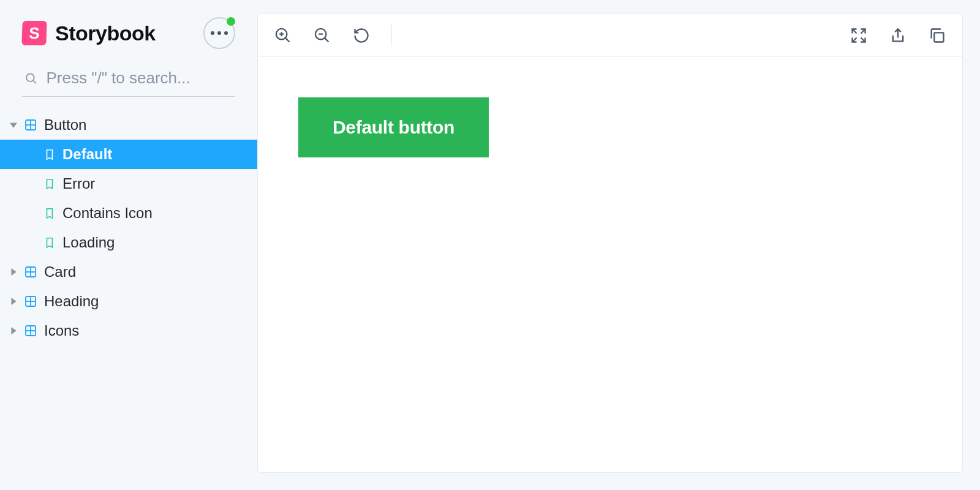  Describe the element at coordinates (859, 36) in the screenshot. I see `fullscreen-button` at that location.